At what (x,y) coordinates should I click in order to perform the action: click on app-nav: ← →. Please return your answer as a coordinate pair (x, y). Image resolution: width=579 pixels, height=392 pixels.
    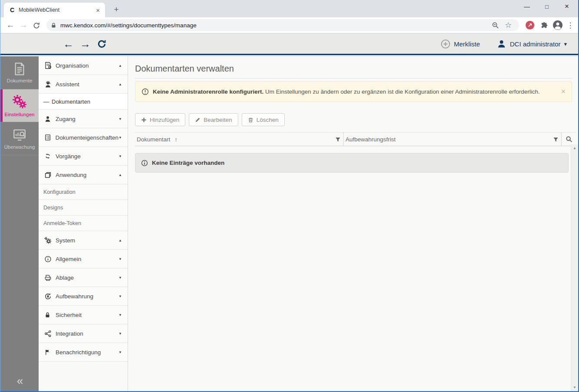
    Looking at the image, I should click on (85, 44).